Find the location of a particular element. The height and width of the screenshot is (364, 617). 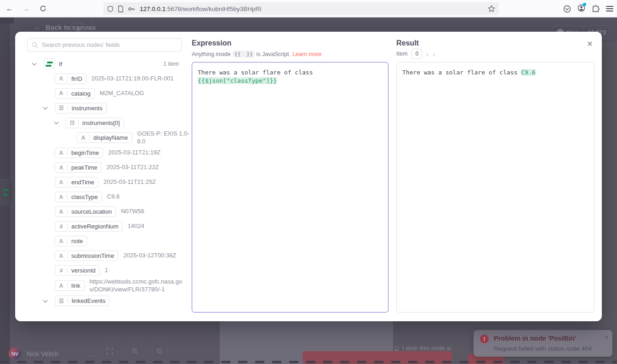

field-badge: ☰linkedEvents is located at coordinates (82, 301).